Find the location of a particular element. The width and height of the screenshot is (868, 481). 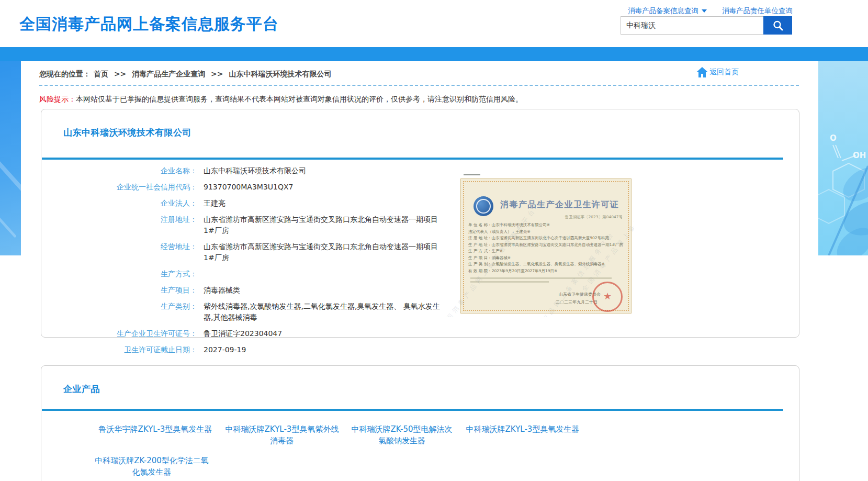

hero-background-left is located at coordinates (10, 158).